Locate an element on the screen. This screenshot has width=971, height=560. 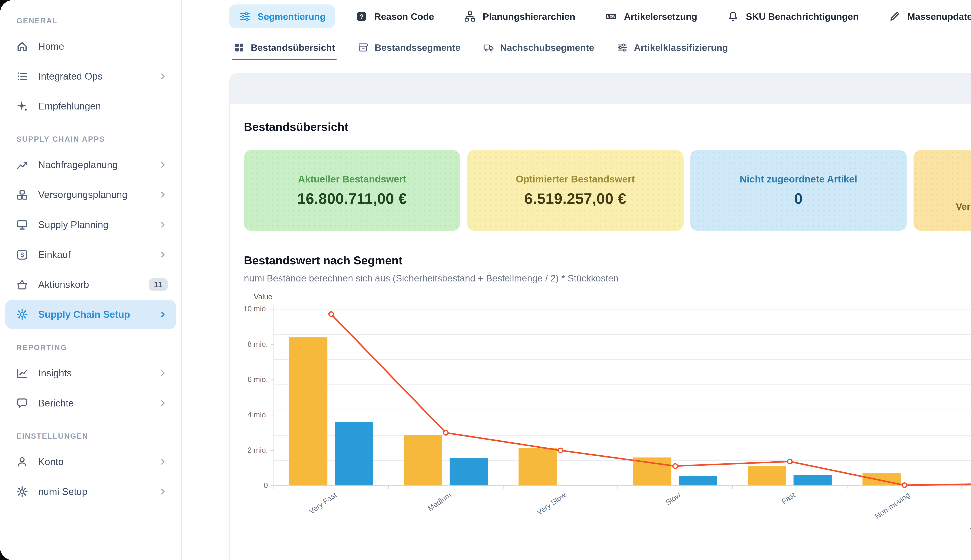
sidebar-section-label: GENERAL is located at coordinates (91, 17).